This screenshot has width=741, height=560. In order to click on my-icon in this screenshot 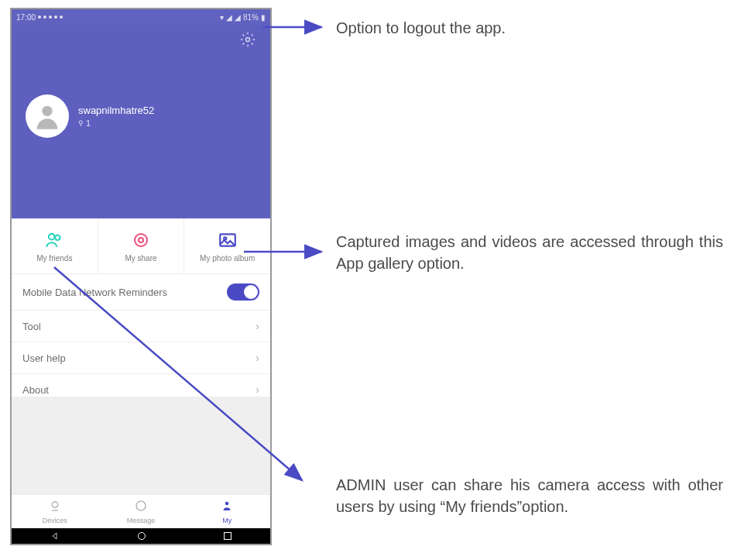, I will do `click(227, 507)`.